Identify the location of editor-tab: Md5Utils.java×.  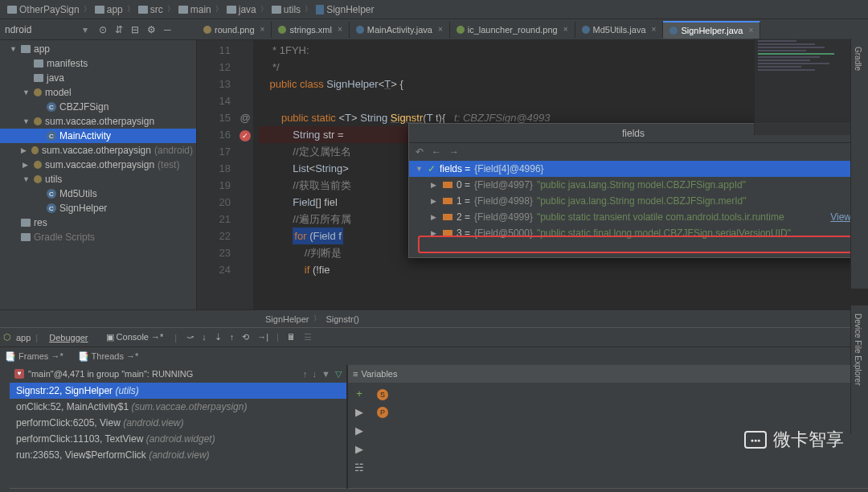
(620, 30).